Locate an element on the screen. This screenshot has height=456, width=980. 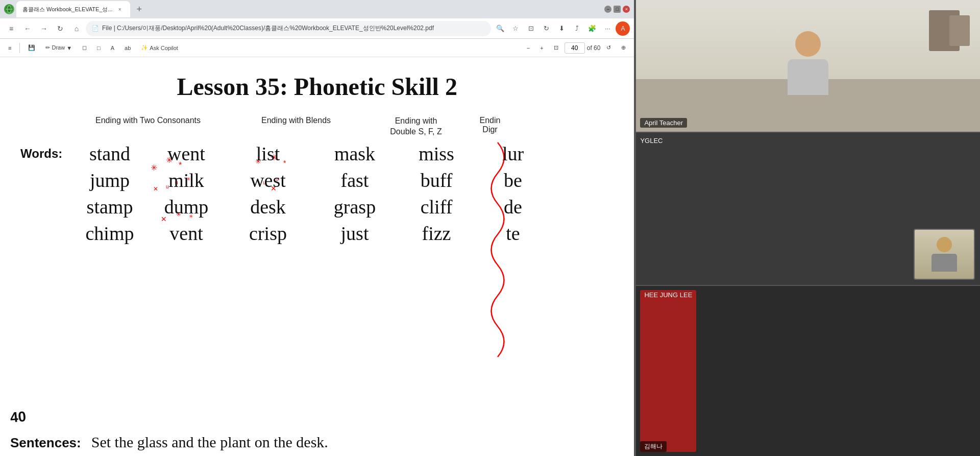
word-miss: miss is located at coordinates (436, 154).